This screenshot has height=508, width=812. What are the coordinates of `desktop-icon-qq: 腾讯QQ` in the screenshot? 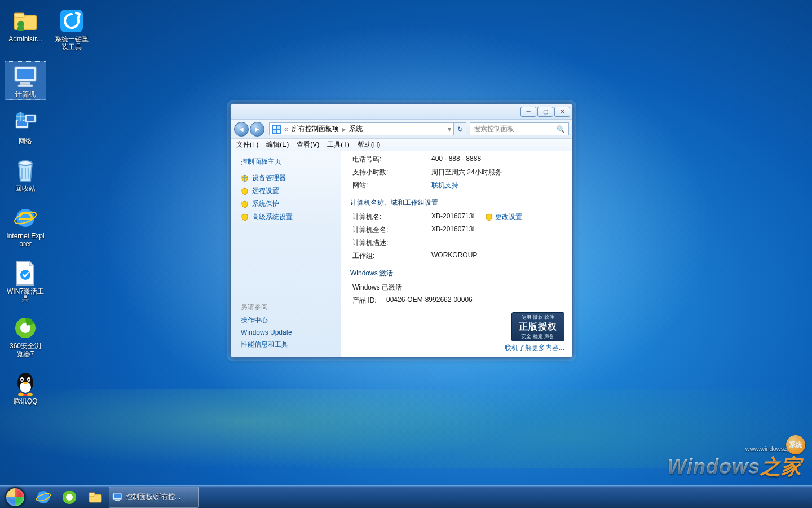 It's located at (25, 388).